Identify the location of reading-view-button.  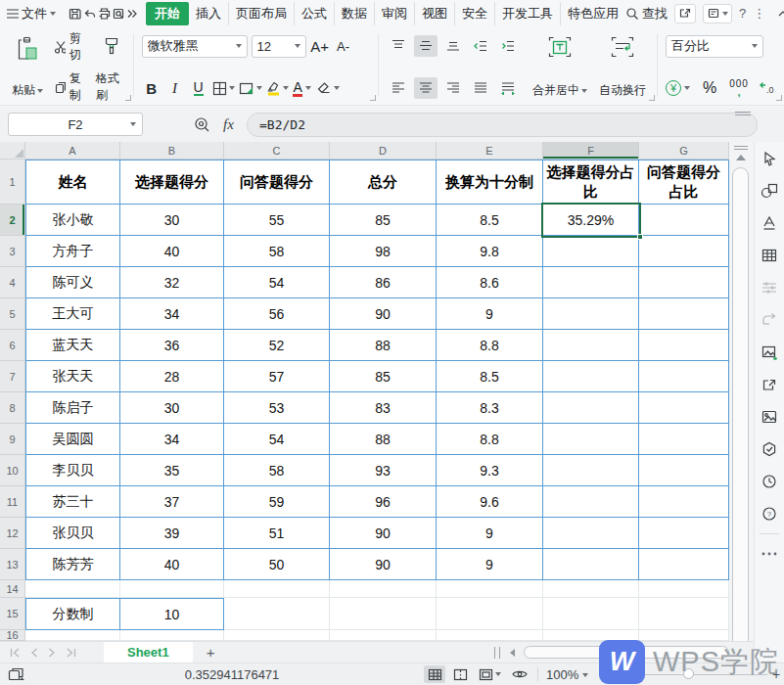
(520, 674).